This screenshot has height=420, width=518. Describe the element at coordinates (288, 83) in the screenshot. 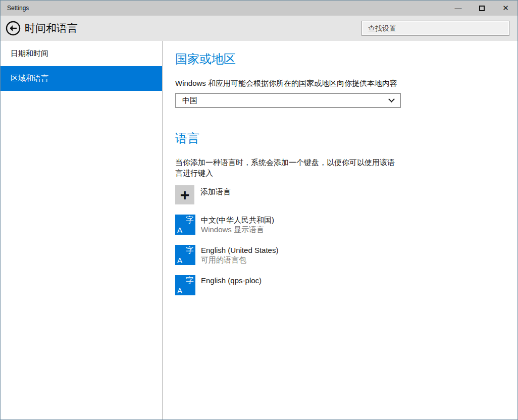

I see `region-description: Windows 和应用可能会根据你所在的国家或地区向你提供本地内容` at that location.